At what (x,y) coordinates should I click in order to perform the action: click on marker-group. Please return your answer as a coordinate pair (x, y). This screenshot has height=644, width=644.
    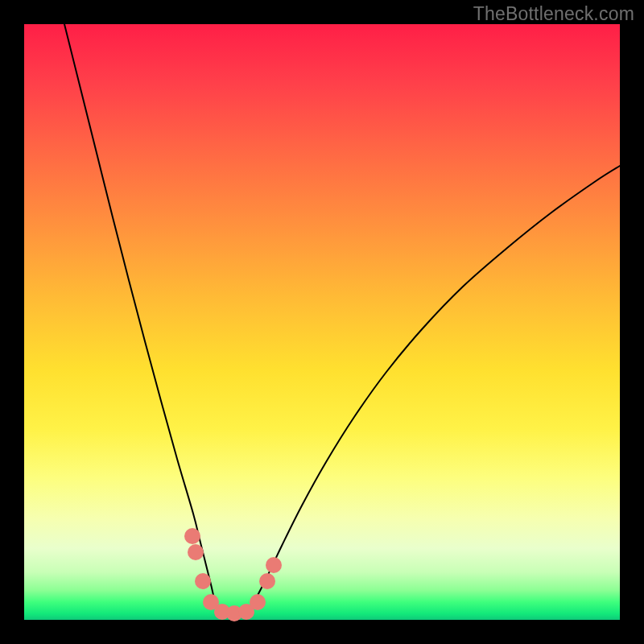
    Looking at the image, I should click on (233, 575).